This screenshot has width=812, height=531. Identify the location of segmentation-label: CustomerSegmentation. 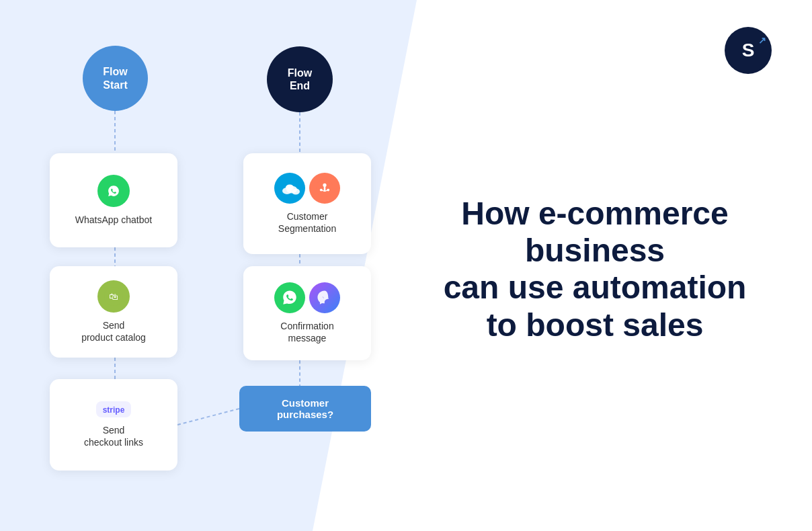
(307, 222).